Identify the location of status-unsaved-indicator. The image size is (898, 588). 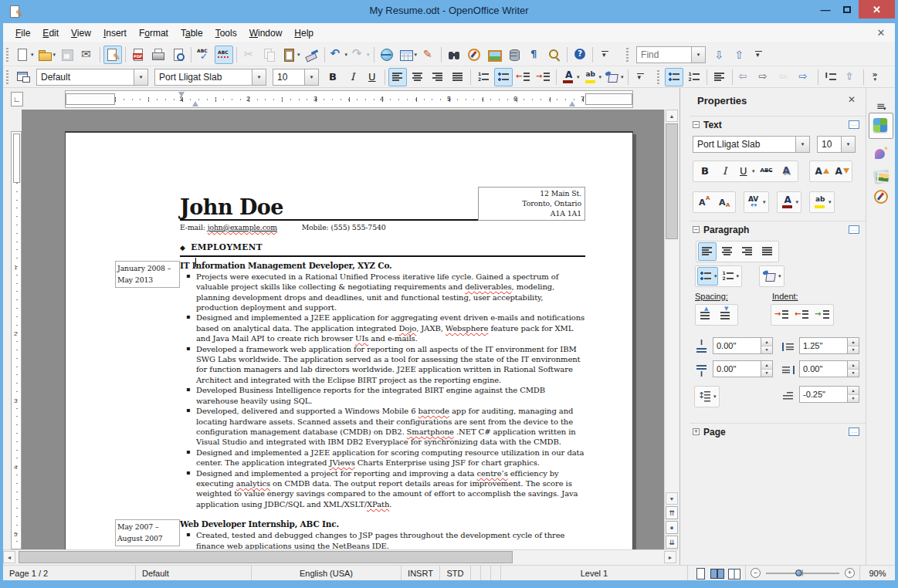
(476, 573).